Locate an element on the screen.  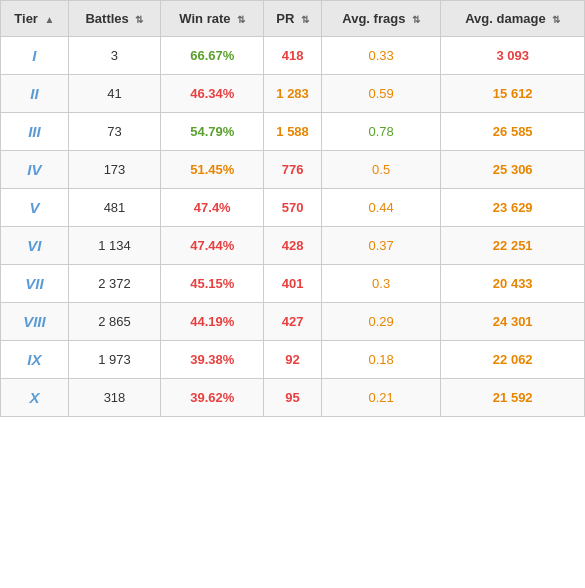
col-header-battles: Battles ⇅ is located at coordinates (114, 19).